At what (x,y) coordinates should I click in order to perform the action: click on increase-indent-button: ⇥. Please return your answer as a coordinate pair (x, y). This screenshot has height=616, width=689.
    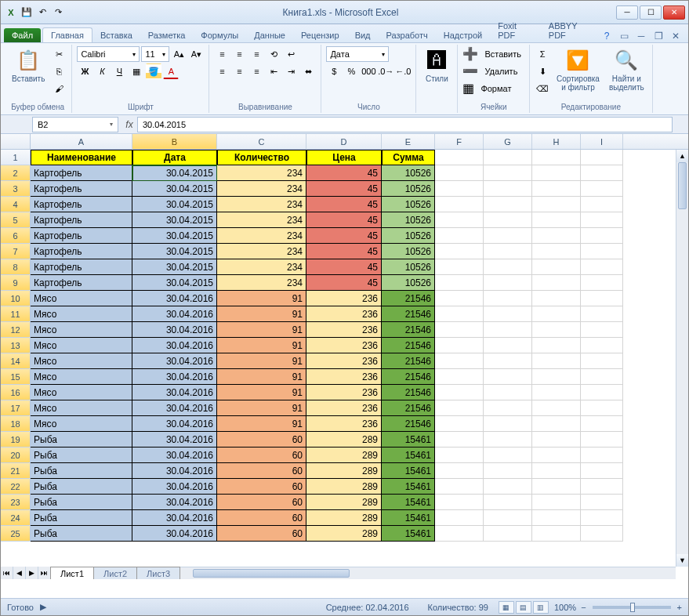
    Looking at the image, I should click on (291, 71).